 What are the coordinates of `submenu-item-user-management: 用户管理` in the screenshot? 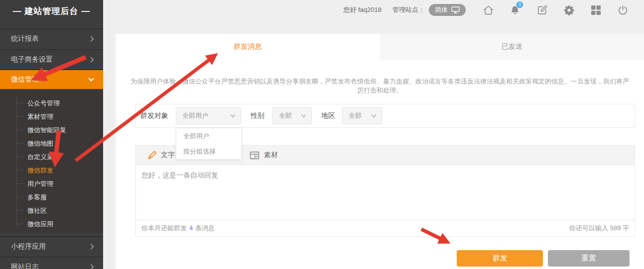 It's located at (52, 184).